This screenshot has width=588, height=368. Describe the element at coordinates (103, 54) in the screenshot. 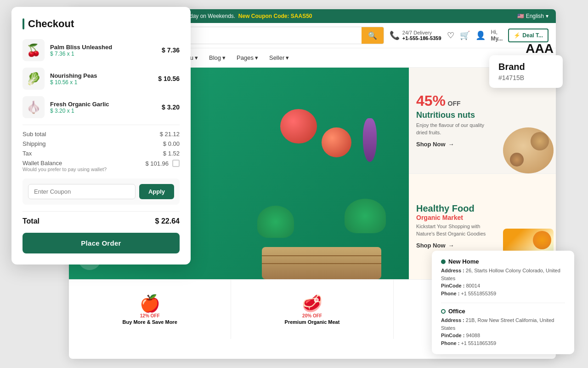

I see `item-qty-0: $ 7.36 x 1` at that location.